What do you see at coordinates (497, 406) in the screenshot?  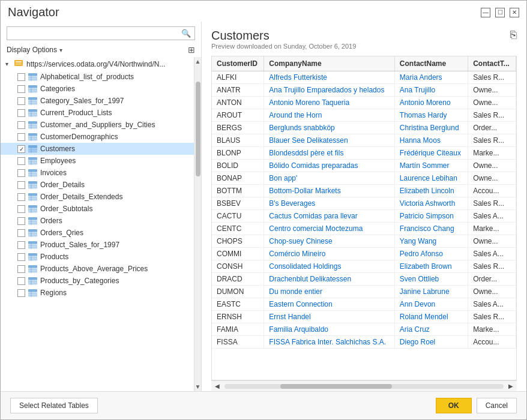 I see `cancel-button: Cancel` at bounding box center [497, 406].